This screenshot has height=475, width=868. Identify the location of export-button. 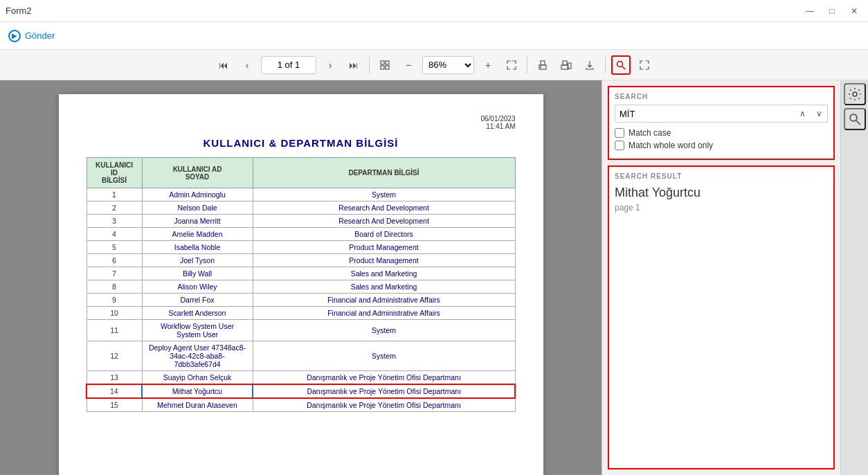
(590, 65).